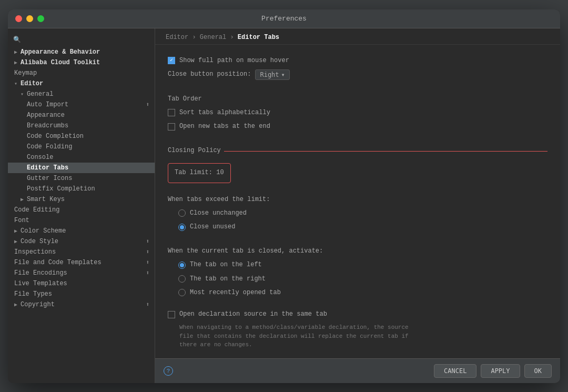 The width and height of the screenshot is (568, 392). What do you see at coordinates (81, 263) in the screenshot?
I see `sidebar-item-file-code-templates: File and Code Templates⬆` at bounding box center [81, 263].